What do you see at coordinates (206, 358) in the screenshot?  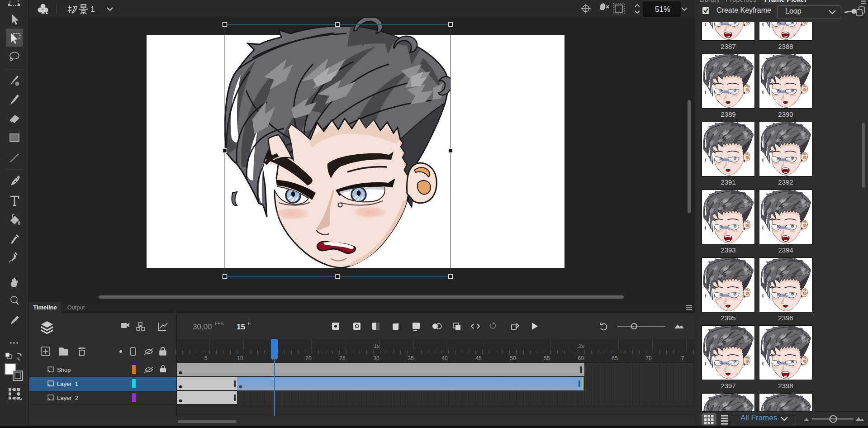 I see `svg-text: 5` at bounding box center [206, 358].